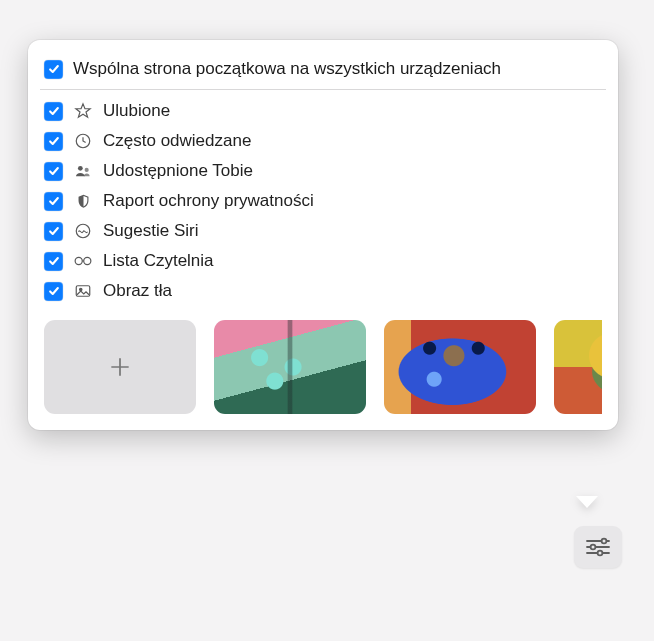 The image size is (654, 641). I want to click on option-label: Często odwiedzane, so click(177, 141).